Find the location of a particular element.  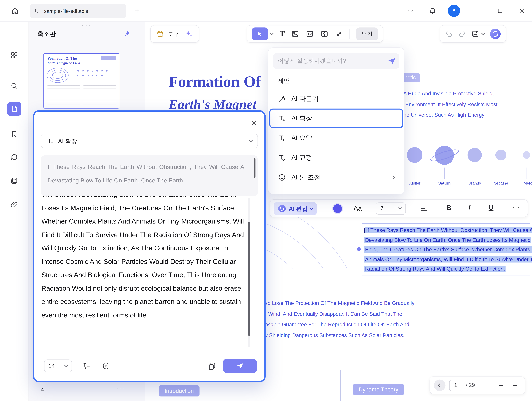

font-size-dropdown: 7 is located at coordinates (391, 209).